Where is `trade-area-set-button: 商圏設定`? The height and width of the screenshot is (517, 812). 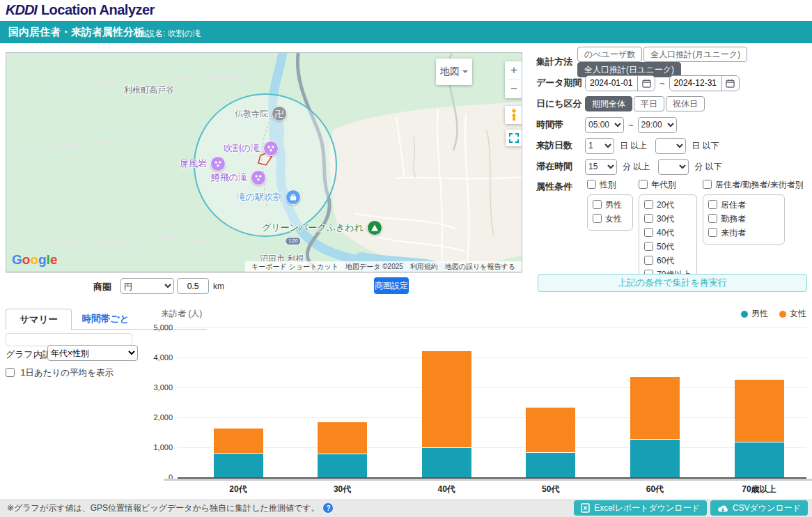 trade-area-set-button: 商圏設定 is located at coordinates (391, 286).